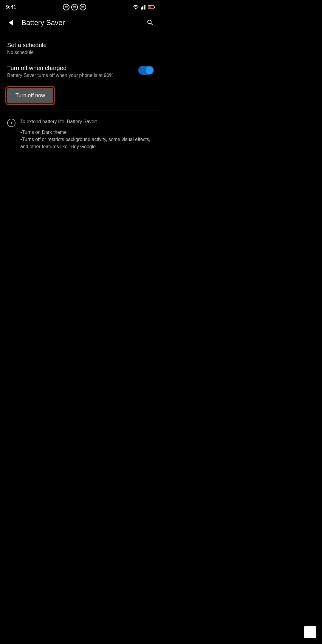 The image size is (322, 644). Describe the element at coordinates (80, 45) in the screenshot. I see `schedule-title: Set a schedule` at that location.